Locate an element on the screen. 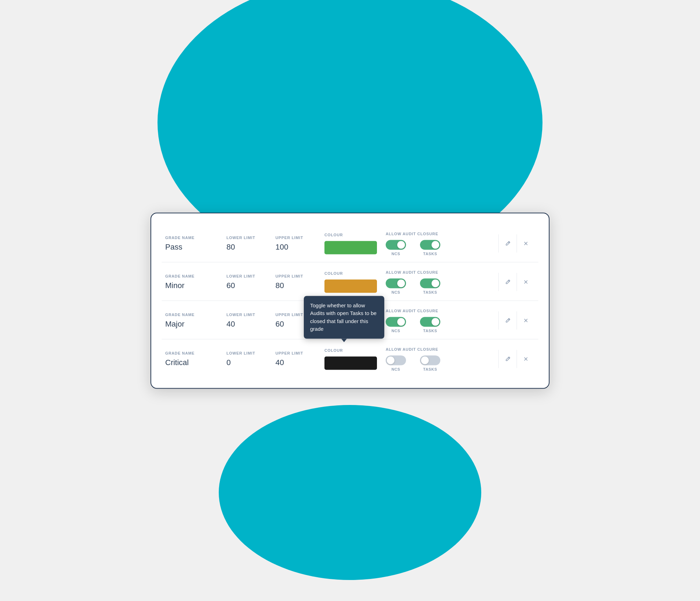  field-lower-limit-major: LOWER LIMIT 40 is located at coordinates (251, 321).